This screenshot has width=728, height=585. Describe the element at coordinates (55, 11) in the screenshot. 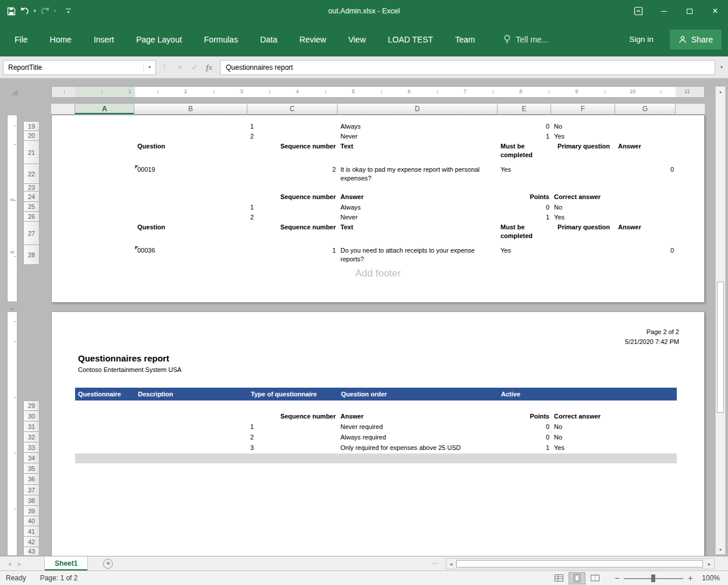

I see `redo-dropdown-icon: ▾` at that location.